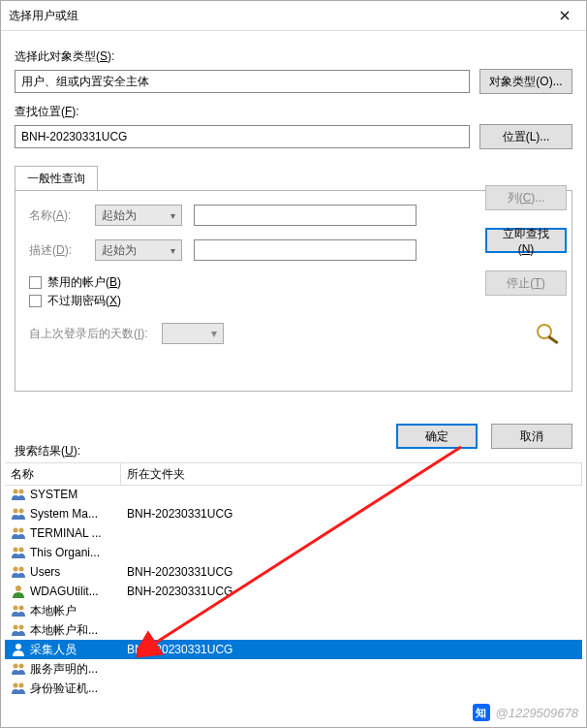 This screenshot has width=587, height=728. I want to click on table-row: 服务声明的..., so click(294, 669).